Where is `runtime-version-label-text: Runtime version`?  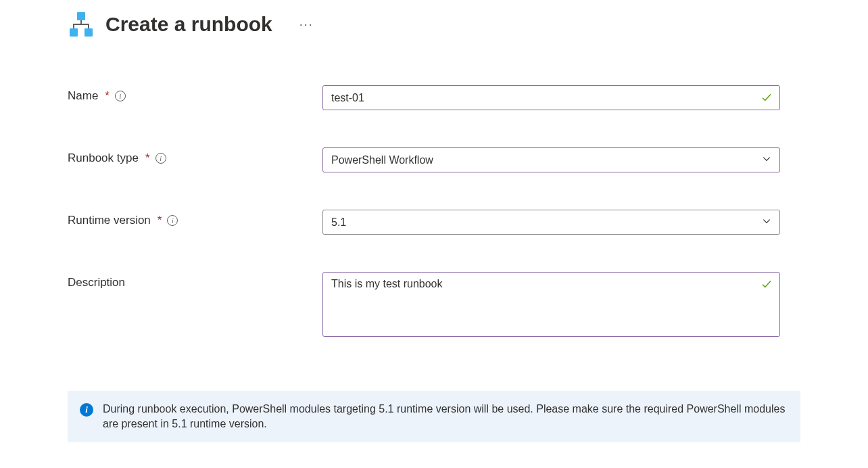 runtime-version-label-text: Runtime version is located at coordinates (110, 220).